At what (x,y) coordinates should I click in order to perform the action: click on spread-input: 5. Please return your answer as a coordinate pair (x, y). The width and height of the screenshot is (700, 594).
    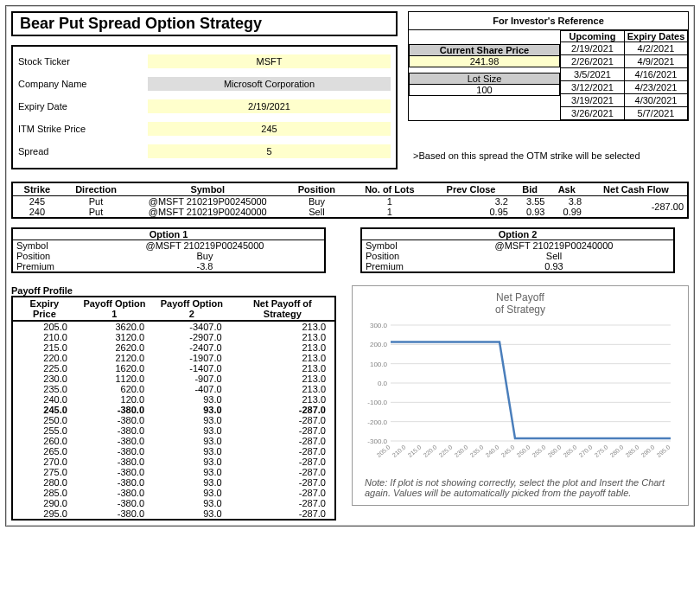
    Looking at the image, I should click on (270, 151).